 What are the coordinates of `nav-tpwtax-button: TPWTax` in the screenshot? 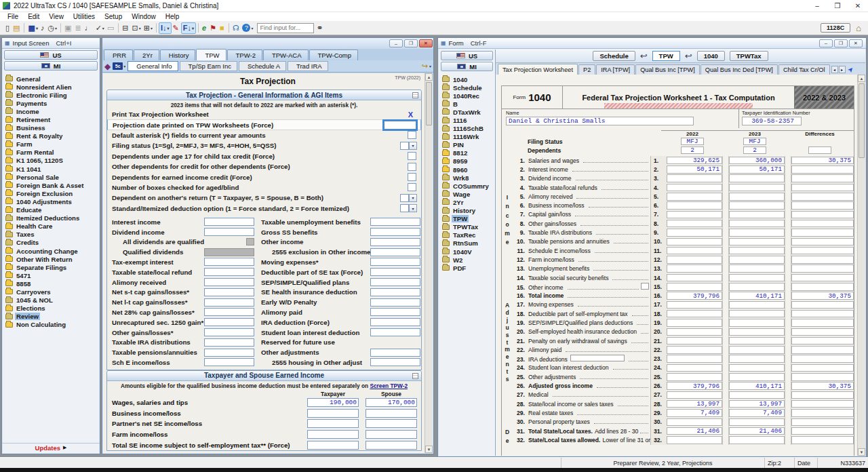 It's located at (749, 56).